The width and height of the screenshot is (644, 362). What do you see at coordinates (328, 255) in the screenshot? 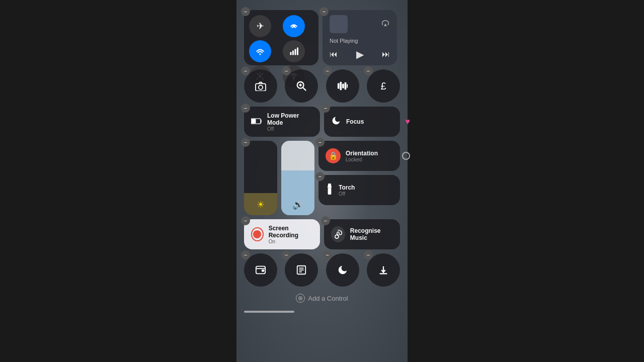
I see `remove-moon2` at bounding box center [328, 255].